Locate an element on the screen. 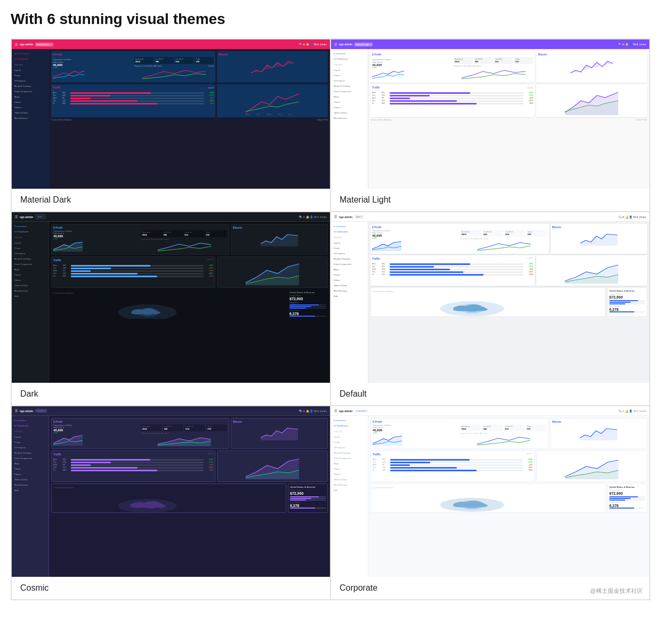 The image size is (661, 644). svg-text: Wed is located at coordinates (269, 114).